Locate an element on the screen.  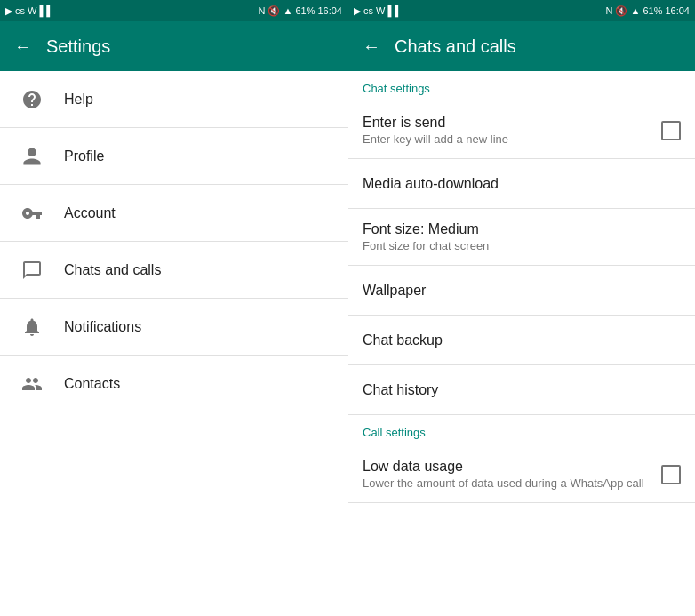
chat-backup-title: Chat backup is located at coordinates (522, 340).